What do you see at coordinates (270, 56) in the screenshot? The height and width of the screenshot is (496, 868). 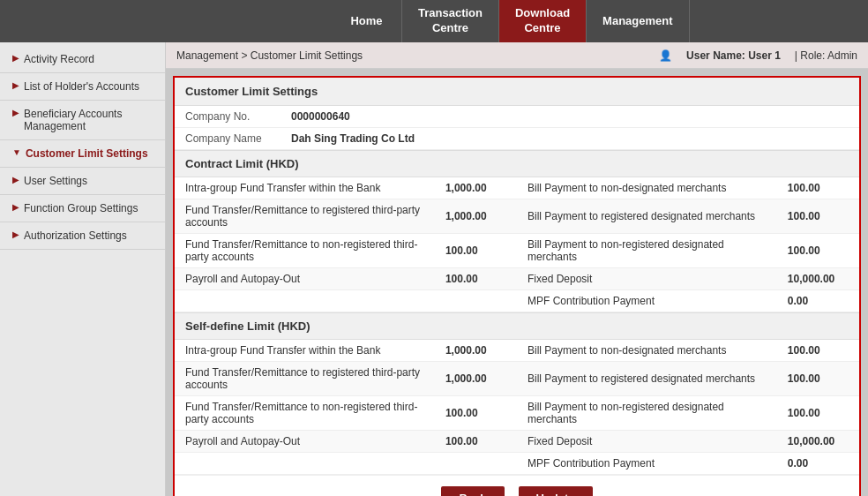 I see `breadcrumb: Management > Customer Limit Settings` at bounding box center [270, 56].